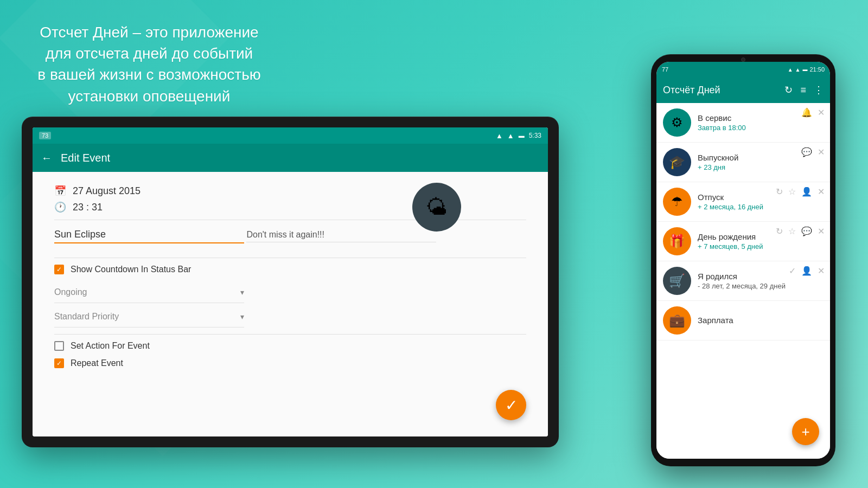  What do you see at coordinates (511, 136) in the screenshot?
I see `tablet-signal-icon: ▲` at bounding box center [511, 136].